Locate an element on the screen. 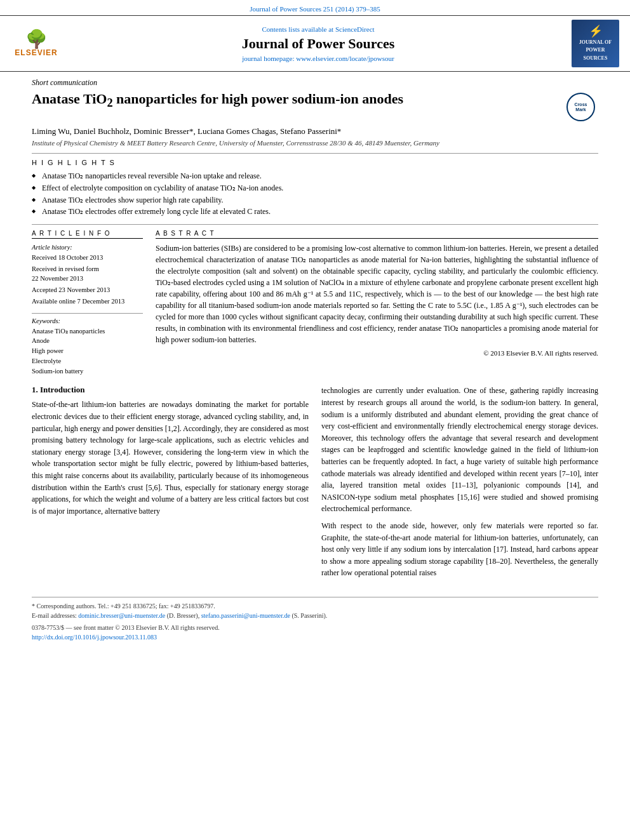  article-info-label: A R T I C L E I N F O is located at coordinates (88, 234).